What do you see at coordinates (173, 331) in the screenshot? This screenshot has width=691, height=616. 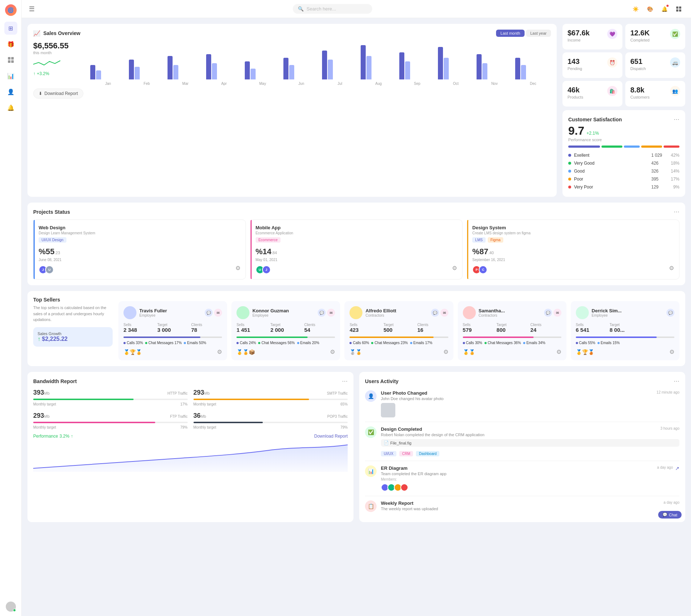 I see `seller-travis-fuller: Travis Fuller Employee 💬 ✉` at bounding box center [173, 331].